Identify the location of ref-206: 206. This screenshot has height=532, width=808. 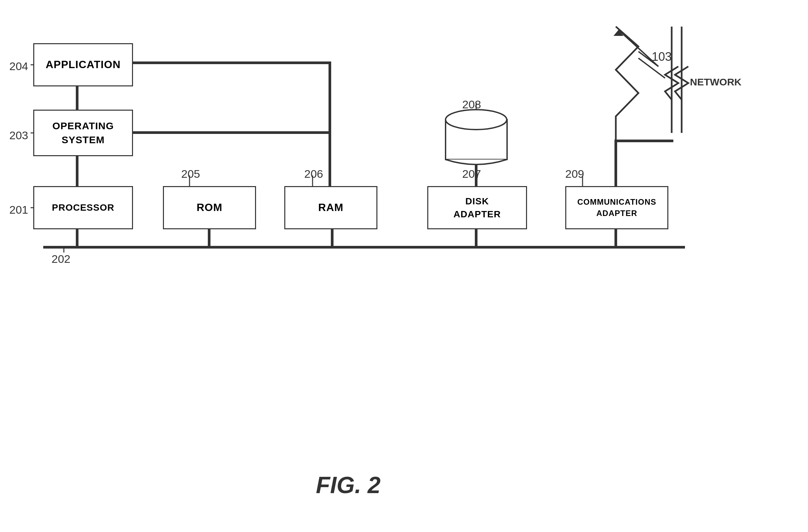
(314, 174).